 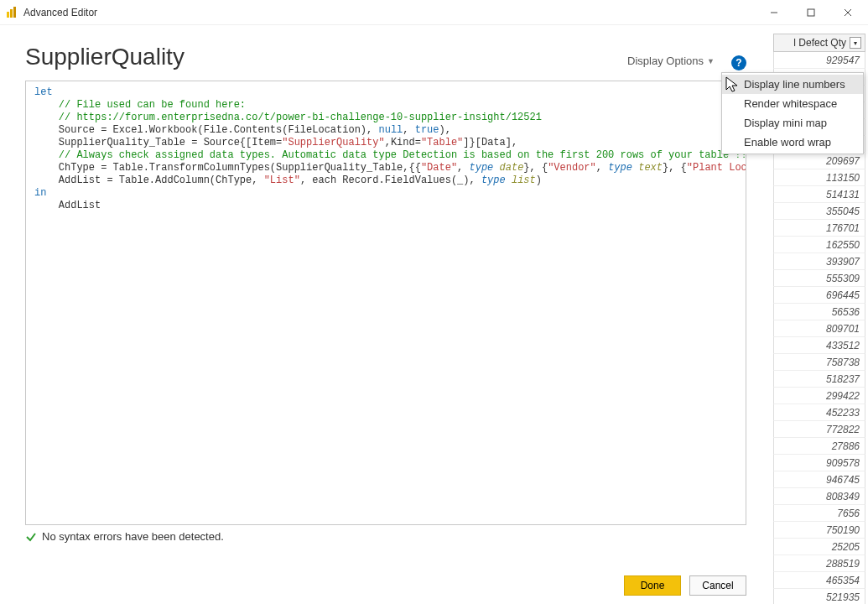 What do you see at coordinates (793, 84) in the screenshot?
I see `display-options-menu-item: Display line numbers` at bounding box center [793, 84].